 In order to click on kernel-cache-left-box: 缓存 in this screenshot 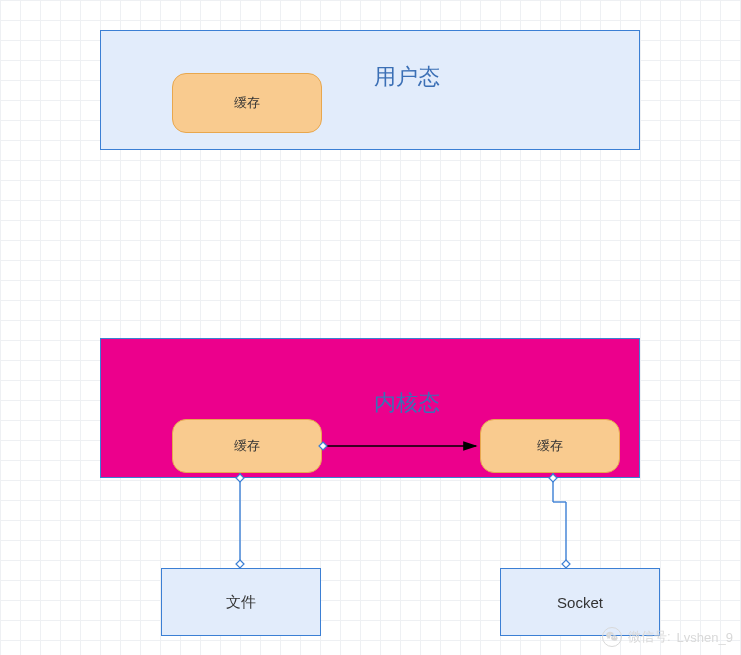, I will do `click(247, 446)`.